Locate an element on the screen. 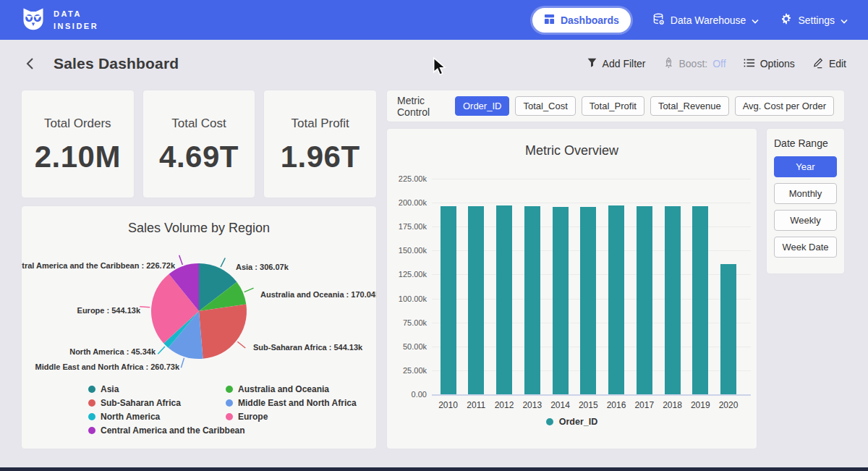 Image resolution: width=868 pixels, height=471 pixels. boost-toggle: Boost: Off is located at coordinates (694, 64).